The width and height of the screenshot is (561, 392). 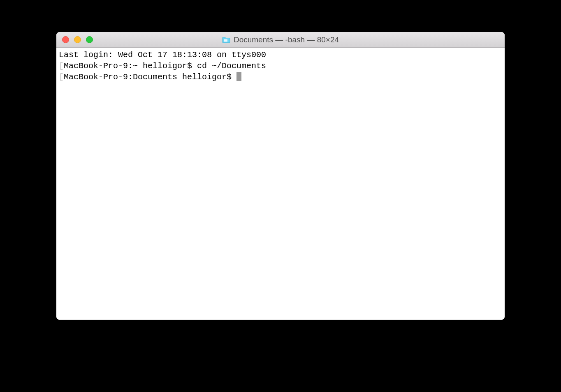 I want to click on window-title-content: Documents — -bash — 80×24, so click(x=280, y=40).